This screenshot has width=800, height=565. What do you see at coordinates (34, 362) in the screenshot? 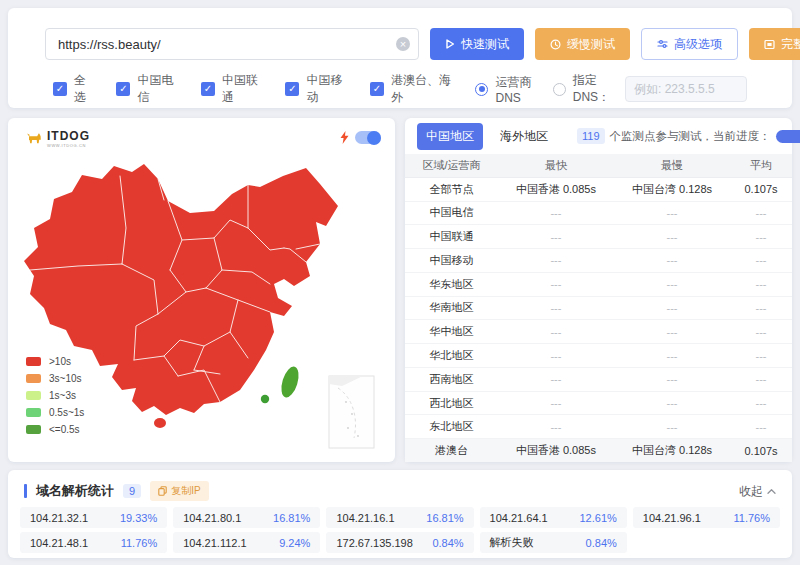
I see `legend-swatch-red` at bounding box center [34, 362].